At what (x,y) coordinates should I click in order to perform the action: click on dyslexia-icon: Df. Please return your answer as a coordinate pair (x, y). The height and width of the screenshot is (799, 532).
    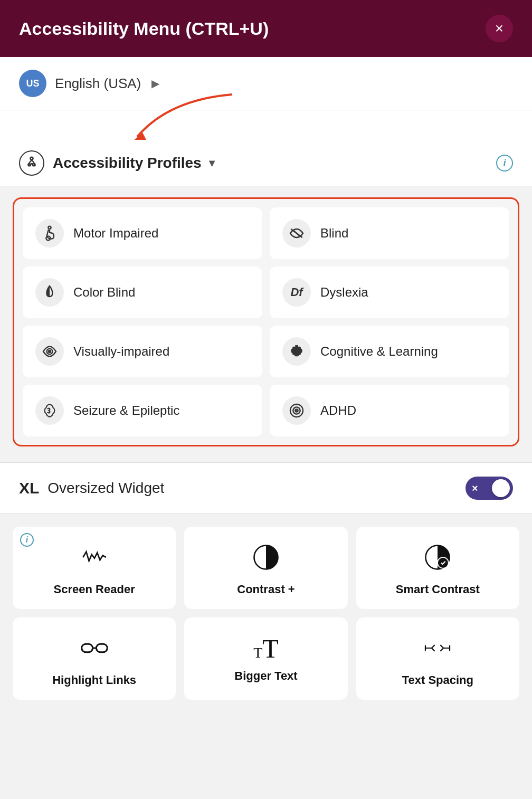
    Looking at the image, I should click on (297, 292).